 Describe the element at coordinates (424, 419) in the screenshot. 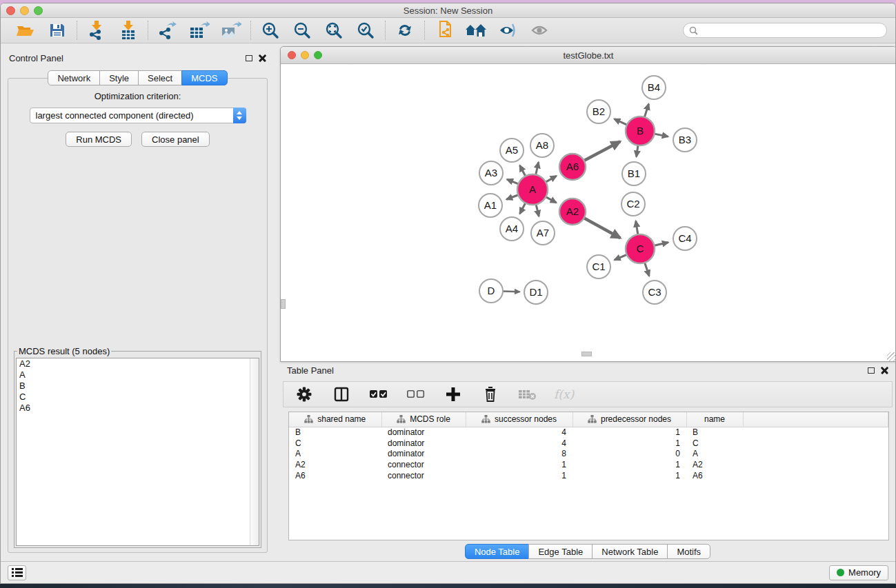

I see `column-header-MCDS-role: MCDS role` at that location.